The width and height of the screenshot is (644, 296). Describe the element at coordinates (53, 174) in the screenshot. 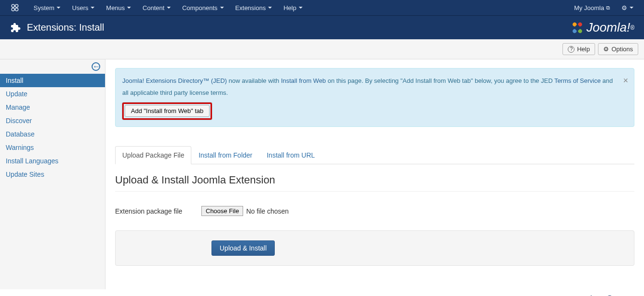

I see `sidebar: ← Install Update Manage Discover Databas…` at that location.